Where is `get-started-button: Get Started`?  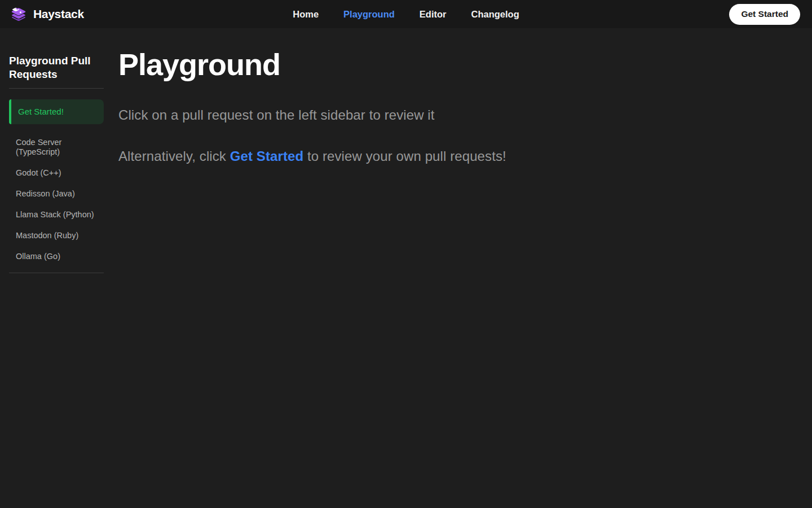
get-started-button: Get Started is located at coordinates (765, 15).